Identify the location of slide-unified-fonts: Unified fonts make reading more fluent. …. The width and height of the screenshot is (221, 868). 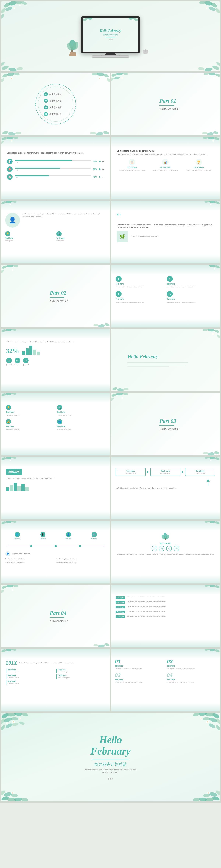
(165, 168).